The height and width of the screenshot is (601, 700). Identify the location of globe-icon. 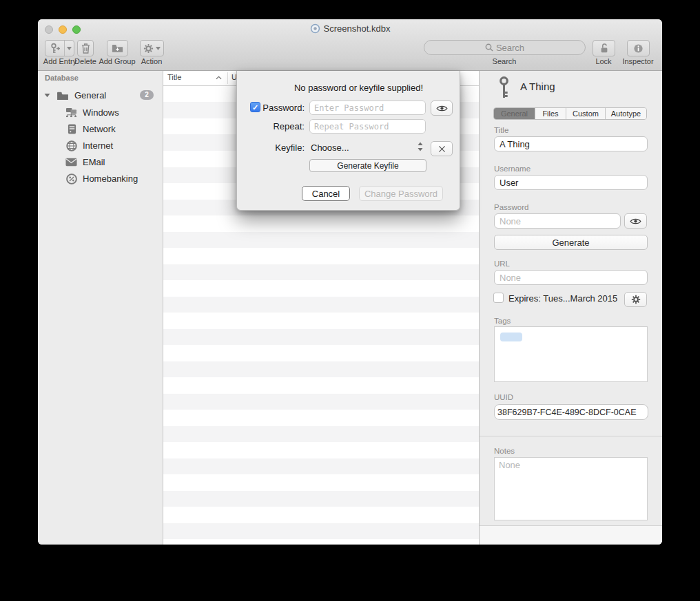
(72, 146).